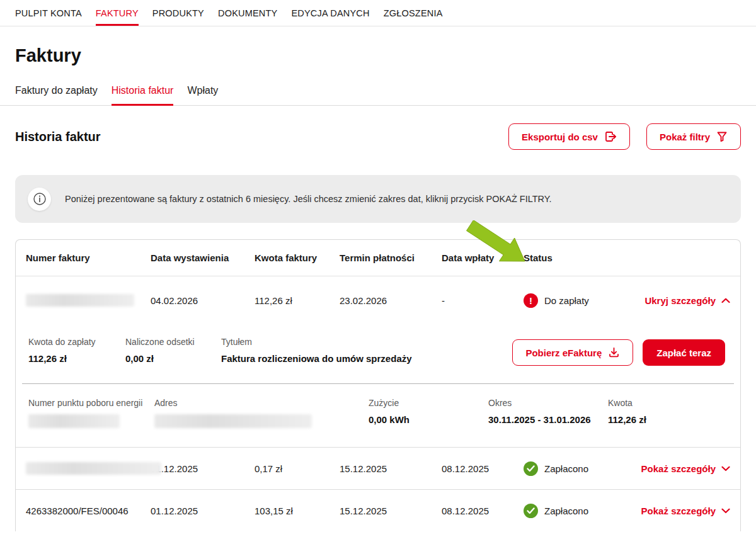 The width and height of the screenshot is (756, 537). I want to click on info-icon, so click(39, 199).